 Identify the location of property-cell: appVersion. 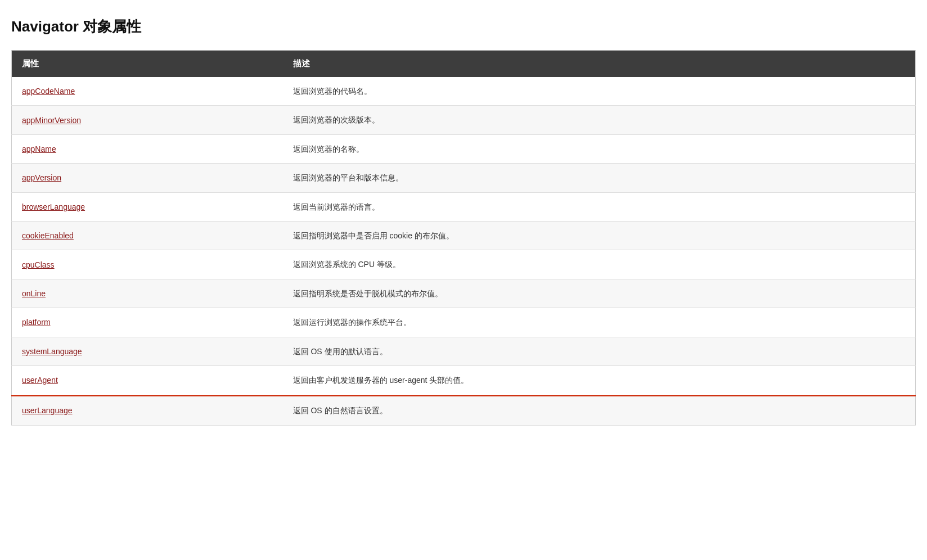
(147, 178).